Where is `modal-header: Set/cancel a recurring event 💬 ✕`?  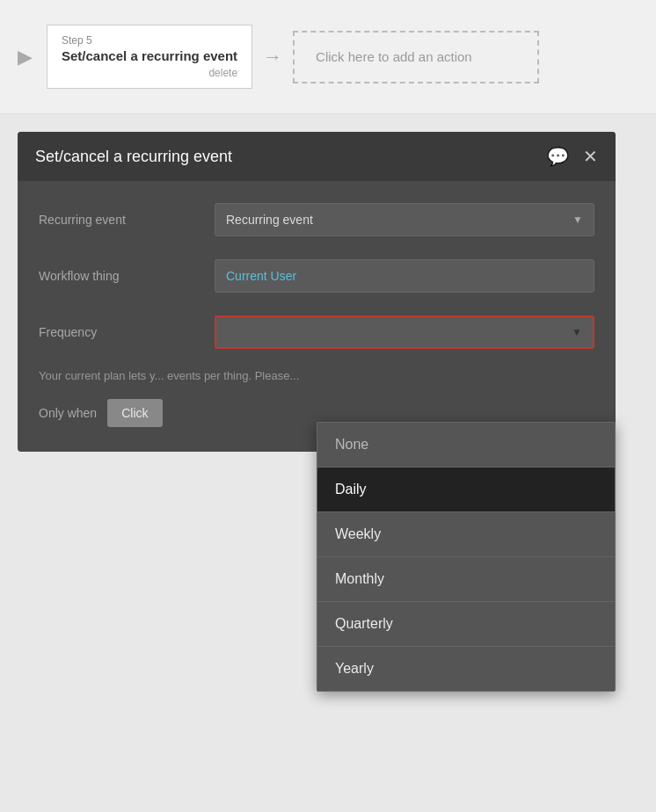 modal-header: Set/cancel a recurring event 💬 ✕ is located at coordinates (317, 156).